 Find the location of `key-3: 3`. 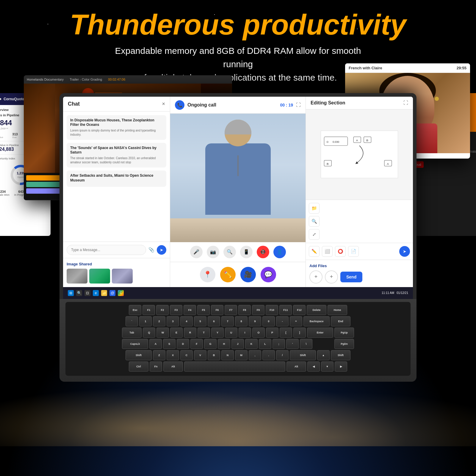

key-3: 3 is located at coordinates (173, 321).